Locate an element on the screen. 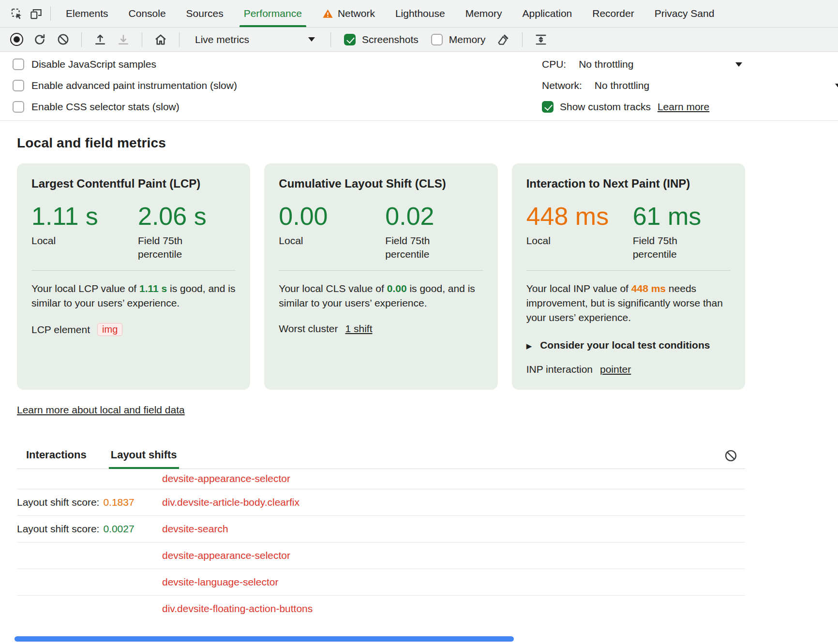 The image size is (838, 644). css-selector-stats-checkbox: Enable CSS selector stats (slow) is located at coordinates (90, 107).